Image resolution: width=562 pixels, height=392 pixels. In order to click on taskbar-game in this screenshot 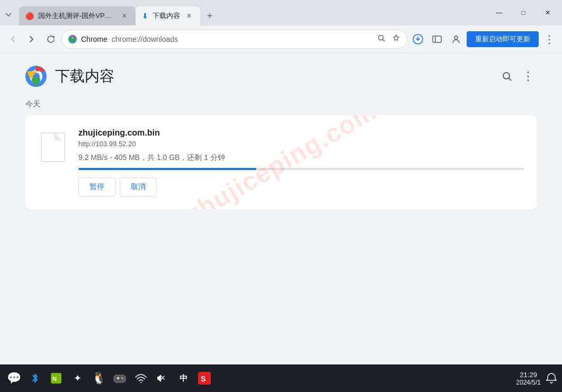, I will do `click(120, 378)`.